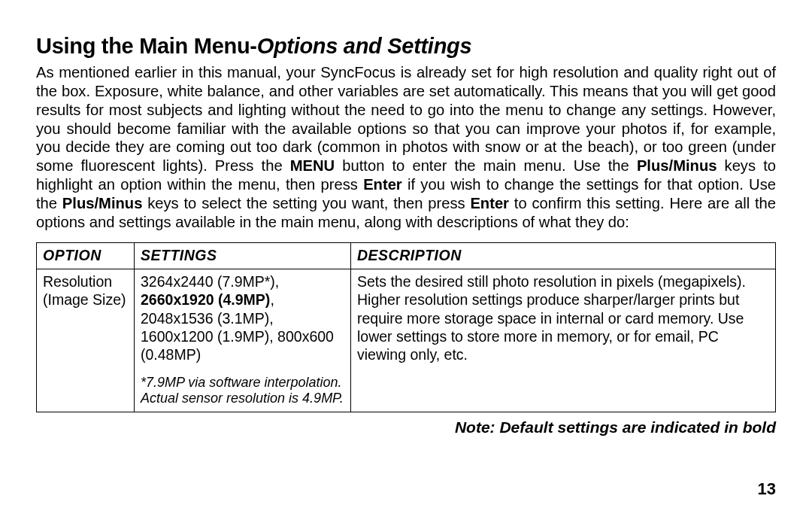  Describe the element at coordinates (243, 256) in the screenshot. I see `col-header-settings: SETTINGS` at that location.